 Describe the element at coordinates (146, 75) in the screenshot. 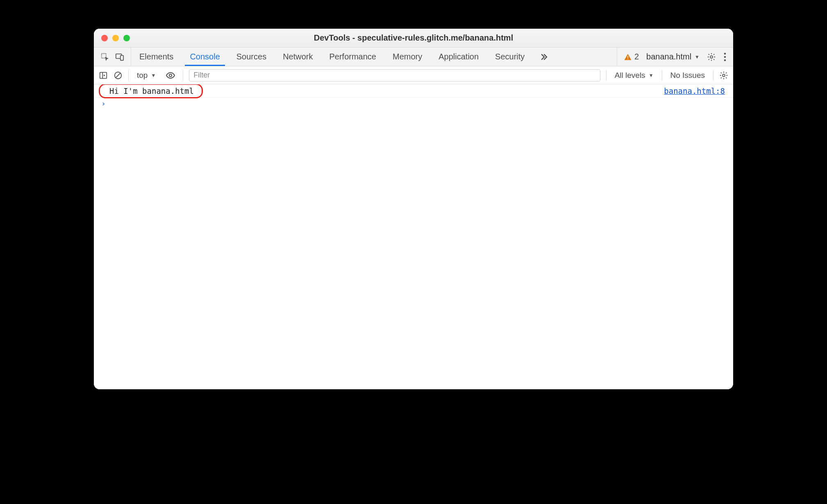

I see `context-picker: top ▼` at that location.